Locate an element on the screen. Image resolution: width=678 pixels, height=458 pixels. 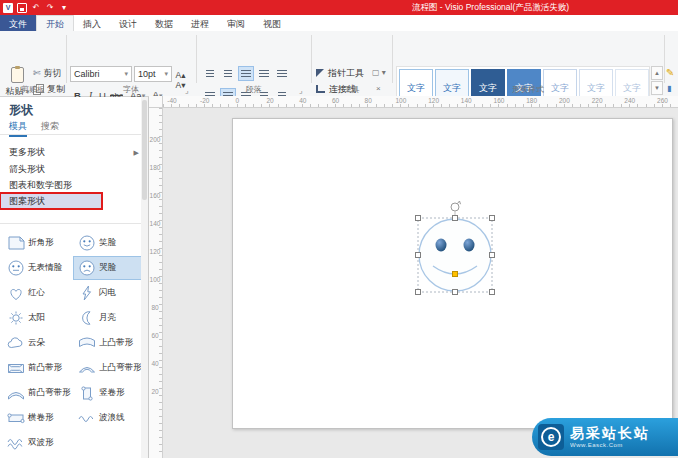
undo-icon: ↶ is located at coordinates (36, 8).